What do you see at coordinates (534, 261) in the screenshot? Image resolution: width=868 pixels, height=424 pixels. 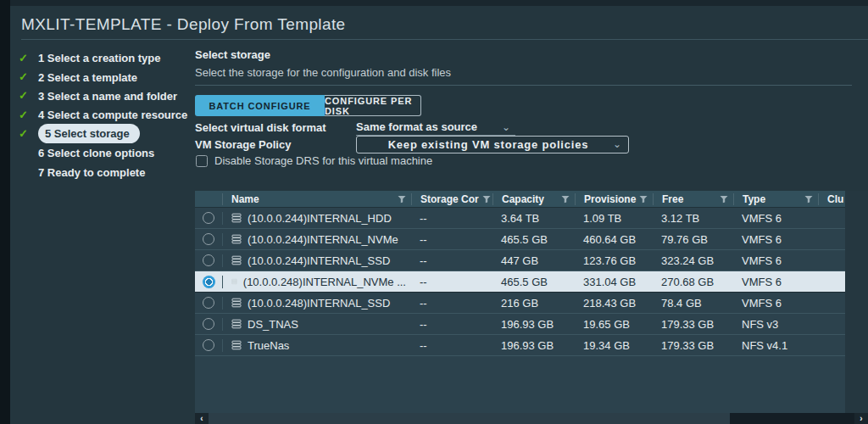 I see `cell-capacity: 447 GB` at bounding box center [534, 261].